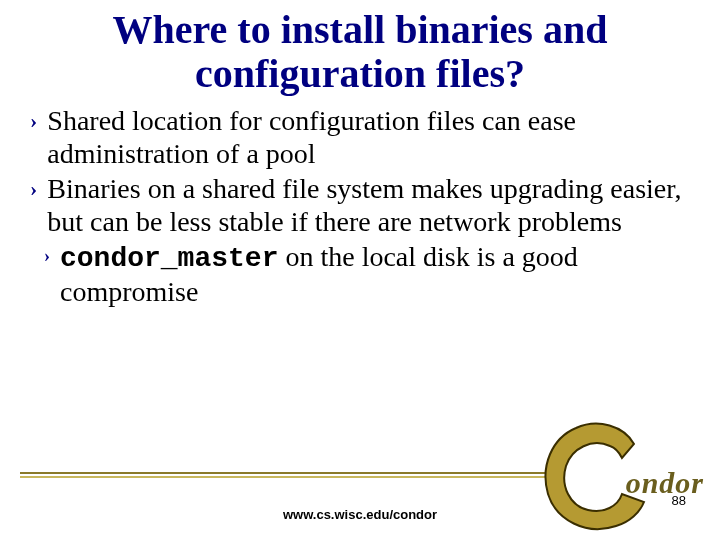  What do you see at coordinates (368, 137) in the screenshot?
I see `bullet-text: Shared location for configuration files …` at bounding box center [368, 137].